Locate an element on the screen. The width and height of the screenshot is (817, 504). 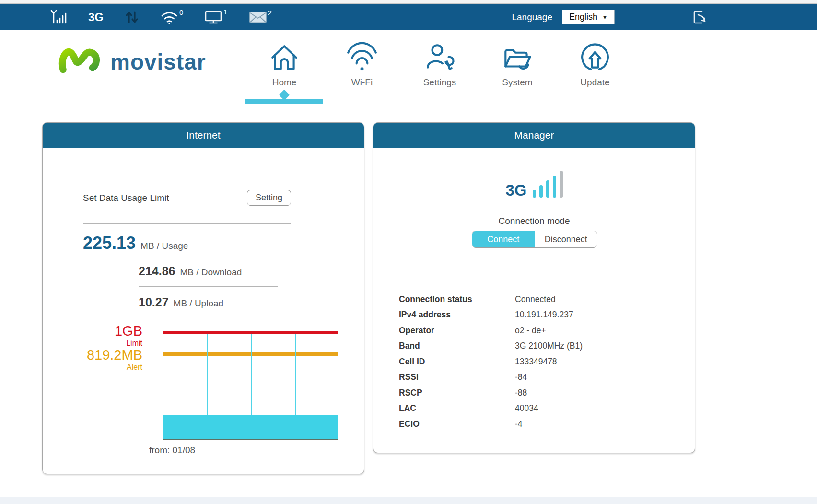
status-row: Cell ID133349478 is located at coordinates (533, 362).